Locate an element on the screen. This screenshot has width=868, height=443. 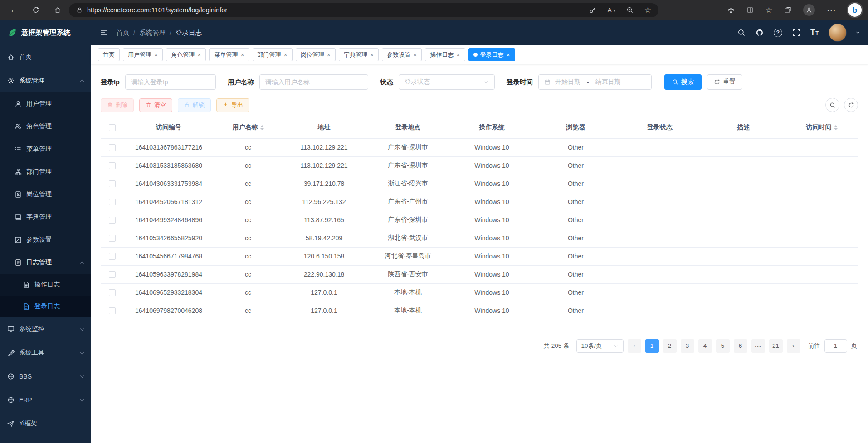
search-button: 搜索 is located at coordinates (683, 82).